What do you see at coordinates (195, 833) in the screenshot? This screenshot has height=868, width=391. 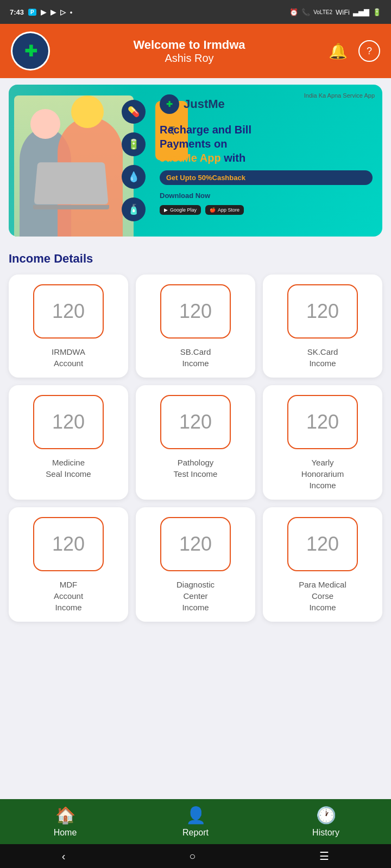 I see `report-label: Report` at bounding box center [195, 833].